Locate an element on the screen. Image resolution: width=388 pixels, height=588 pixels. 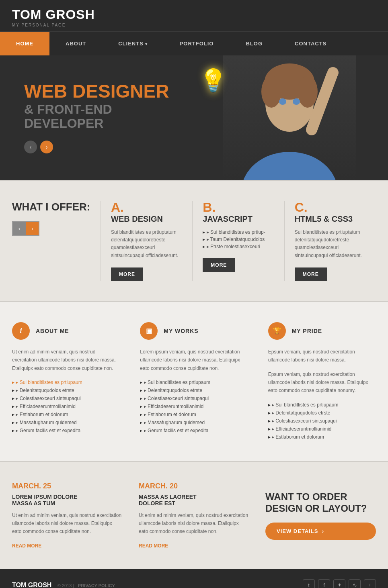
my-pride-col: 🏆 MY PRIDE Epsum veniam, quis nostrud ex… is located at coordinates (322, 382).